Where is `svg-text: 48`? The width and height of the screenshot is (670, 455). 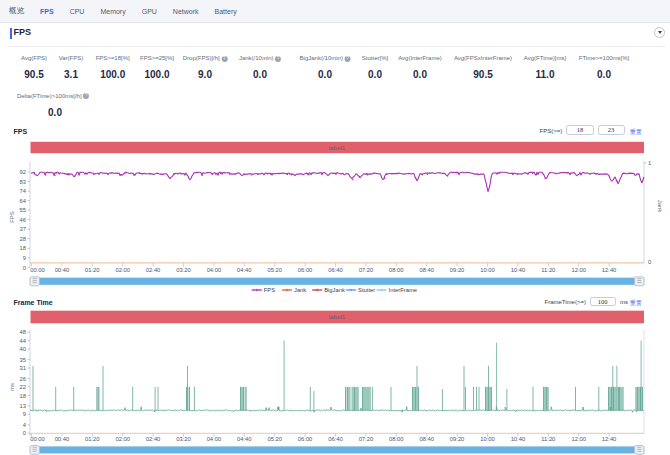
svg-text: 48 is located at coordinates (23, 332).